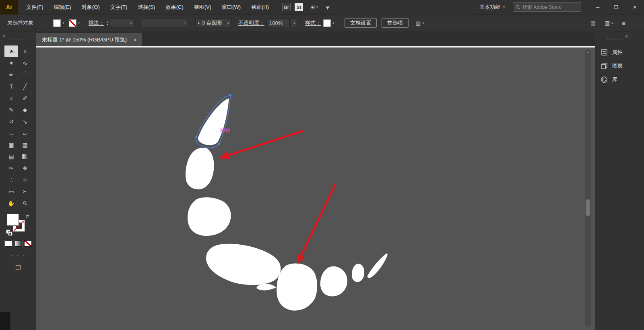 This screenshot has height=330, width=644. What do you see at coordinates (122, 23) in the screenshot?
I see `stroke-weight-combo: ▾` at bounding box center [122, 23].